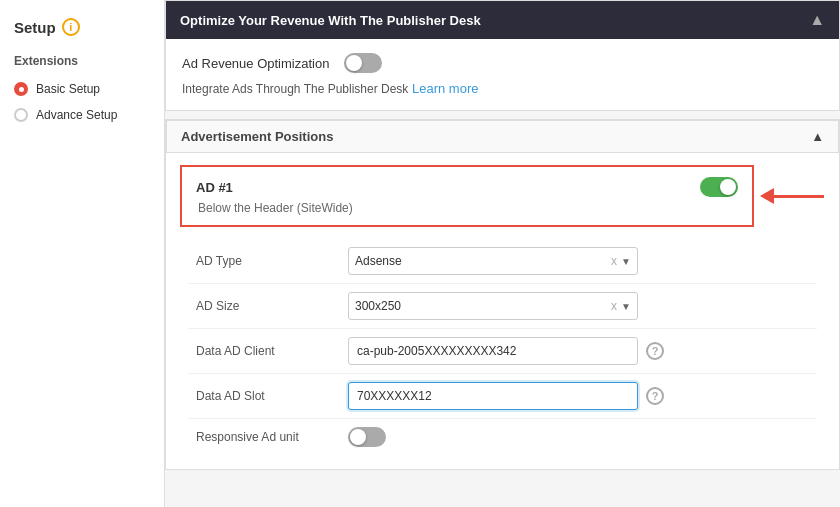 The height and width of the screenshot is (507, 840). What do you see at coordinates (493, 306) in the screenshot?
I see `ad-size-control: 300x250 x ▼` at bounding box center [493, 306].